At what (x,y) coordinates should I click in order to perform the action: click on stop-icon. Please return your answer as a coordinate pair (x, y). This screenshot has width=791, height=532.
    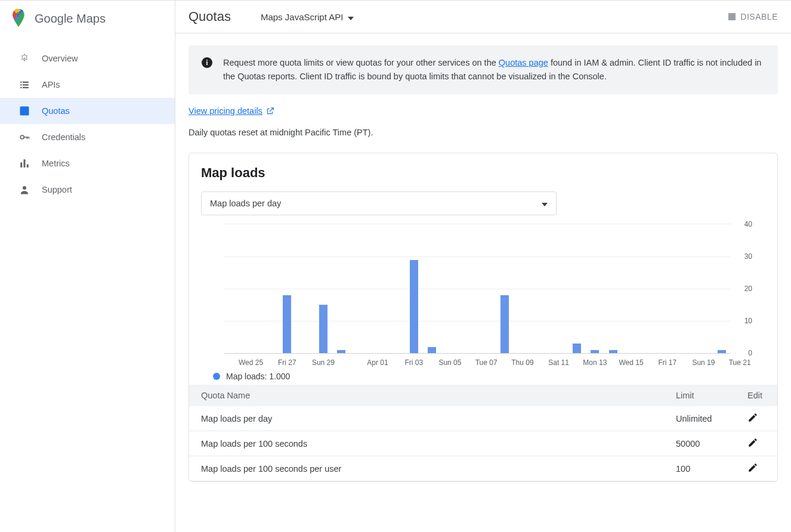
    Looking at the image, I should click on (732, 17).